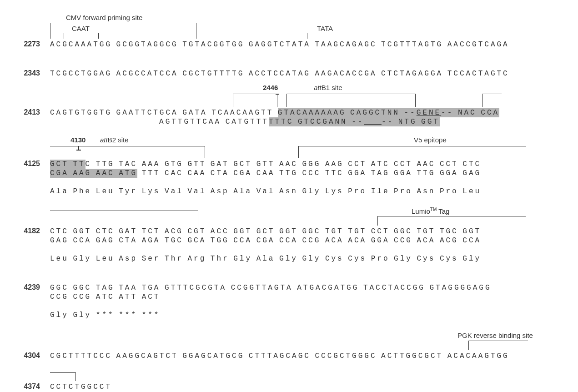 This screenshot has width=578, height=392. What do you see at coordinates (22, 387) in the screenshot?
I see `position-label: 4374` at bounding box center [22, 387].